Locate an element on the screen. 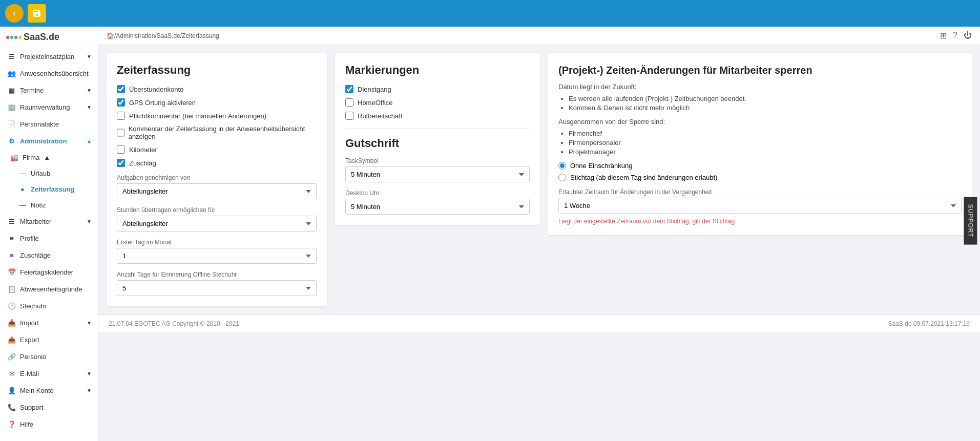  logo-text: SaaS.de is located at coordinates (41, 37).